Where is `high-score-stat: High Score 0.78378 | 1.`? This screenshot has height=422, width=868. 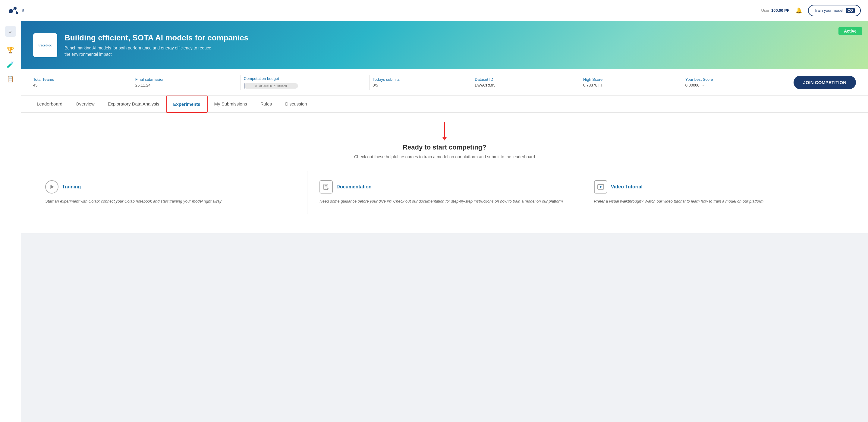
high-score-stat: High Score 0.78378 | 1. is located at coordinates (634, 82).